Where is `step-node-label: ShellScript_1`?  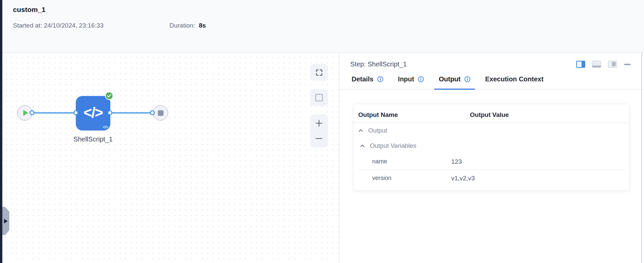
step-node-label: ShellScript_1 is located at coordinates (93, 139).